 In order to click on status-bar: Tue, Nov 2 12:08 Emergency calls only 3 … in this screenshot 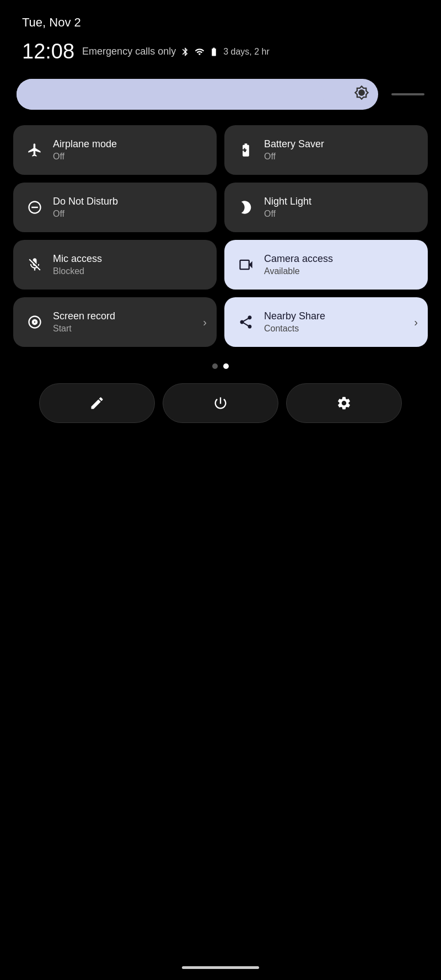, I will do `click(220, 34)`.